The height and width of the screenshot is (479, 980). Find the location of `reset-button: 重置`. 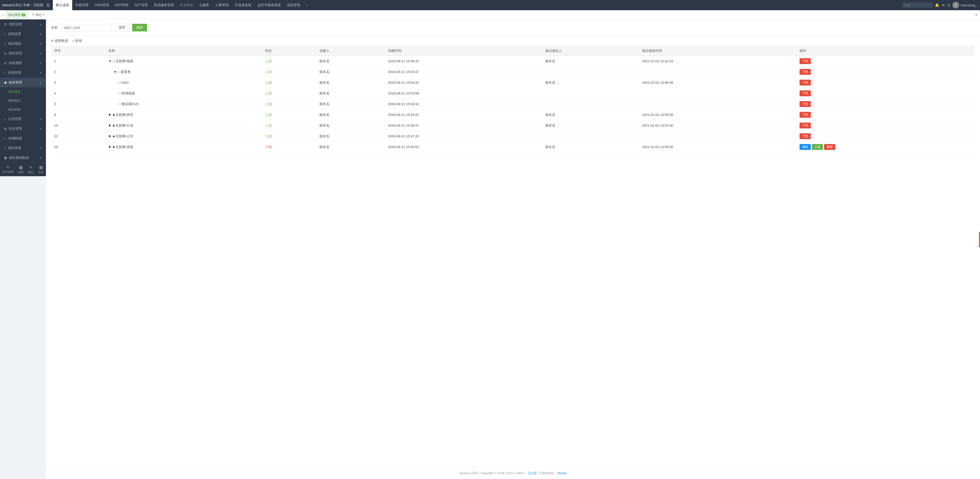

reset-button: 重置 is located at coordinates (122, 27).